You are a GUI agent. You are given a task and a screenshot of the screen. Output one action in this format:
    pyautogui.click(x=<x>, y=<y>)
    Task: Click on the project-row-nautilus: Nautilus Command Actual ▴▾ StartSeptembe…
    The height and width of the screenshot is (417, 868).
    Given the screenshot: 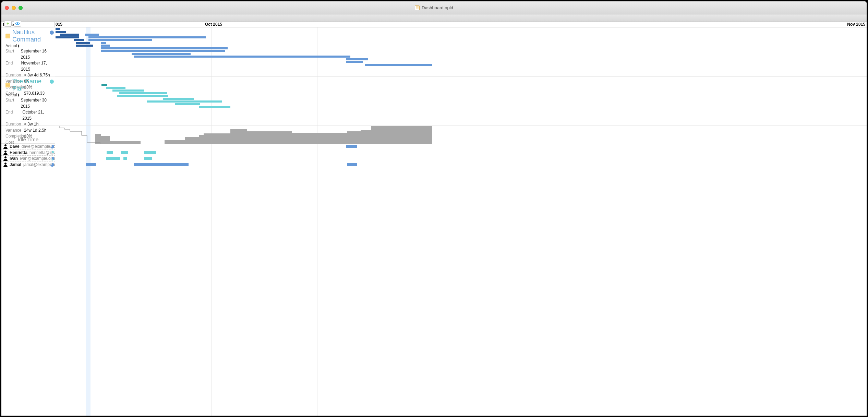 What is the action you would take?
    pyautogui.click(x=28, y=52)
    